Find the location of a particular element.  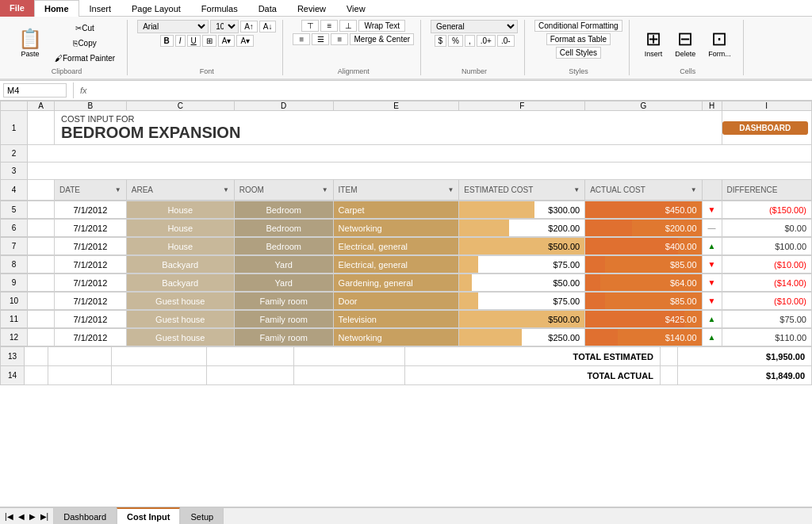

align-left-button: ≡ is located at coordinates (301, 40).